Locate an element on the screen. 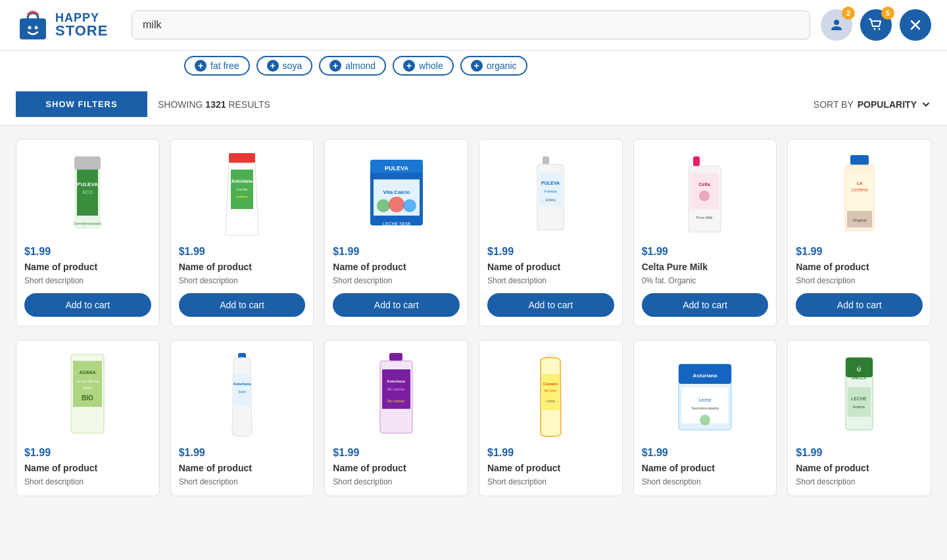 This screenshot has width=947, height=560. svg-text: Celta is located at coordinates (705, 184).